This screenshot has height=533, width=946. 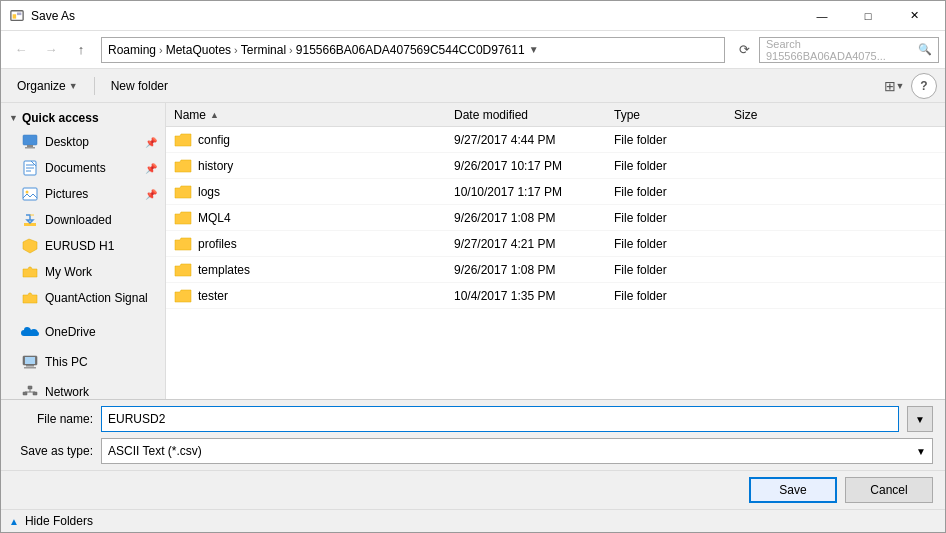 What do you see at coordinates (70, 332) in the screenshot?
I see `onedrive-label: OneDrive` at bounding box center [70, 332].